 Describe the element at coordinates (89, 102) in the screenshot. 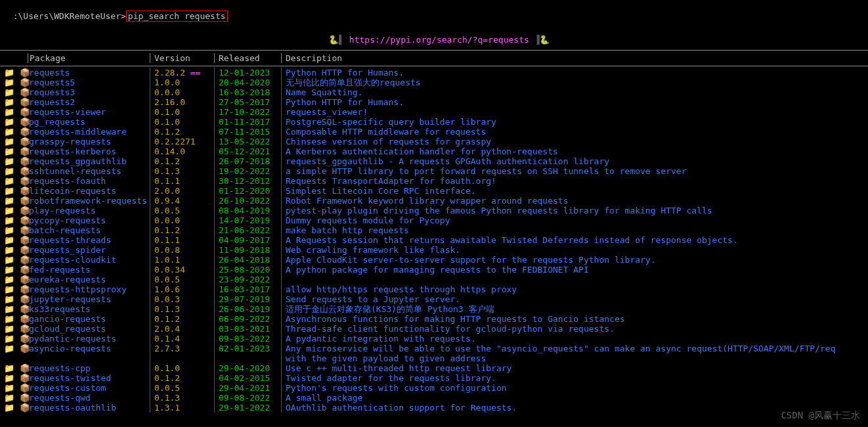

I see `package-name: requests2` at that location.